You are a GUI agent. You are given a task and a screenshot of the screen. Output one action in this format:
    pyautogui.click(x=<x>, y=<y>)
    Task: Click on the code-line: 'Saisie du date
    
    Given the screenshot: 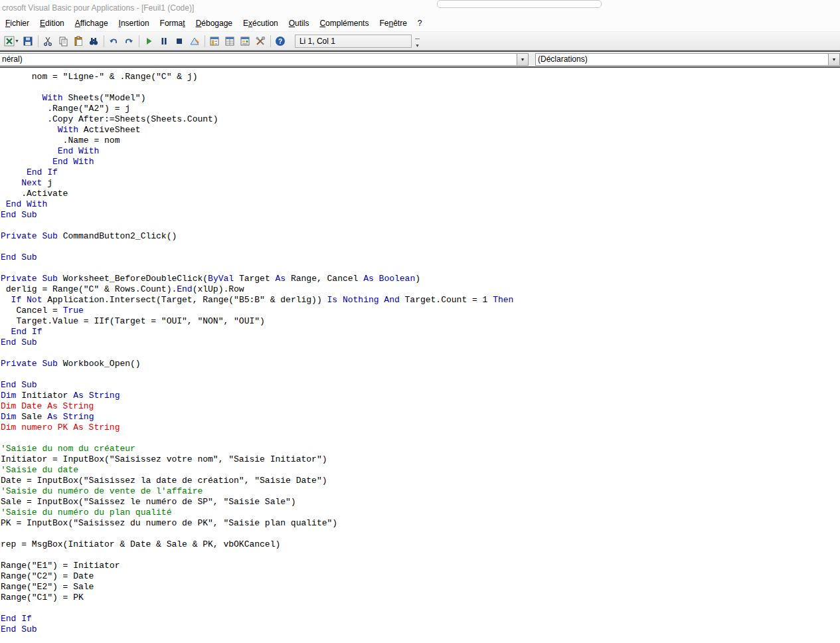 What is the action you would take?
    pyautogui.click(x=420, y=470)
    